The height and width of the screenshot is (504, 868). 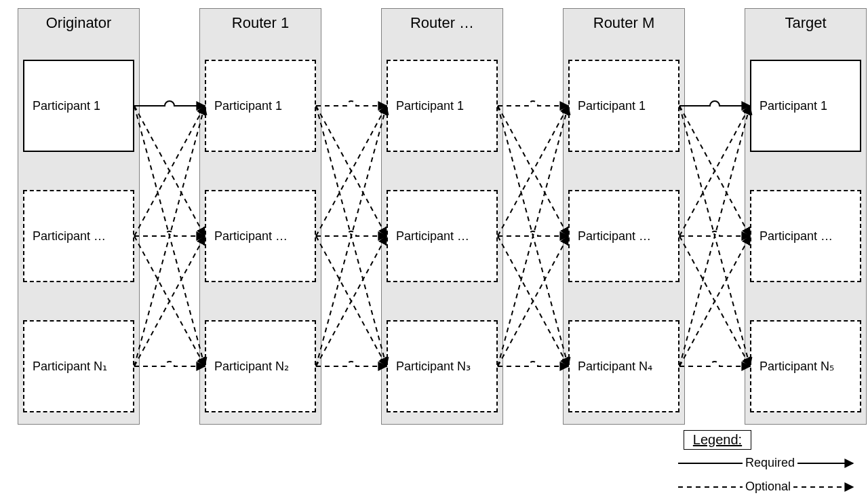 What do you see at coordinates (624, 366) in the screenshot?
I see `participant-box: Participant N₄` at bounding box center [624, 366].